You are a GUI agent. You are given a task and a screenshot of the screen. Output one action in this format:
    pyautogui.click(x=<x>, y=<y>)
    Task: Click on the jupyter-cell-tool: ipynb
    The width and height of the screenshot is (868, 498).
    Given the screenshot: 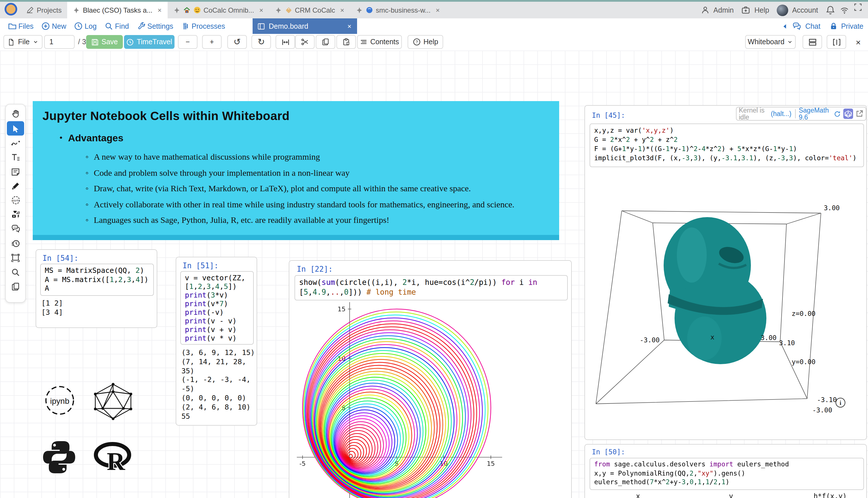 What is the action you would take?
    pyautogui.click(x=16, y=200)
    